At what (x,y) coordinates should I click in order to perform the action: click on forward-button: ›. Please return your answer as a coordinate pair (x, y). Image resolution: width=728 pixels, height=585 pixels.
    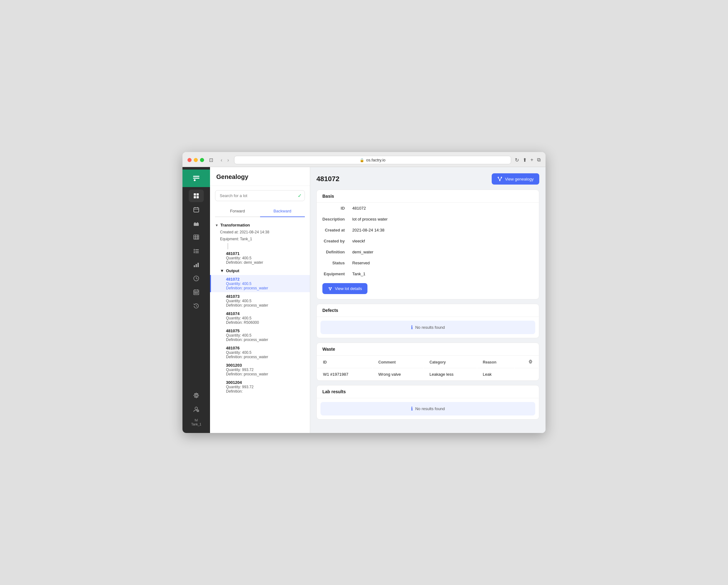
    Looking at the image, I should click on (228, 160).